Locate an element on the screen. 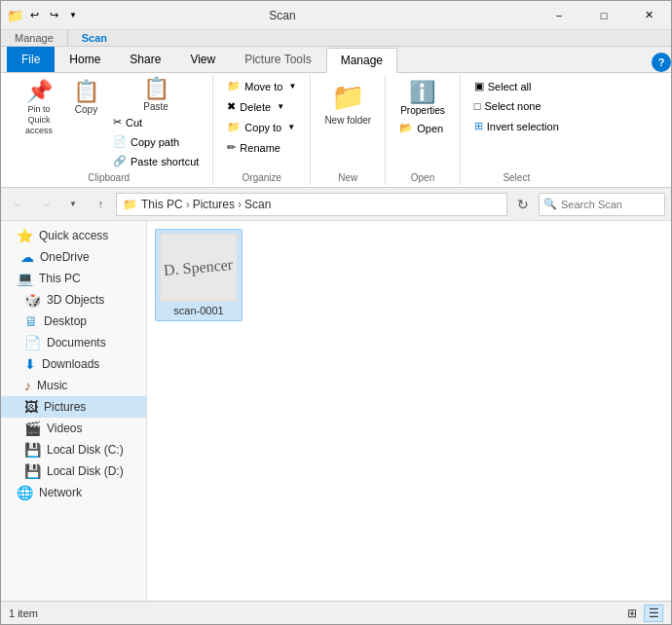 The width and height of the screenshot is (672, 625). context-tab-bar: Manage Scan is located at coordinates (336, 39).